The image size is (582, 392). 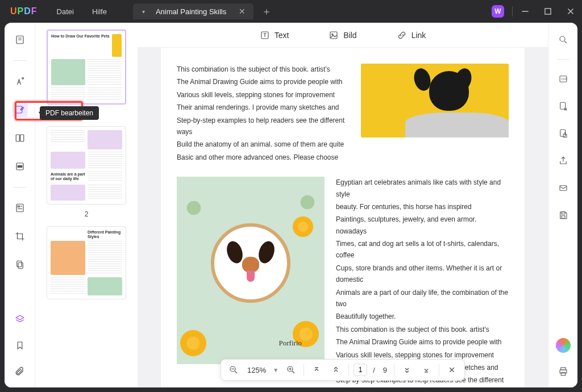 What do you see at coordinates (257, 370) in the screenshot?
I see `zoom-value: 125%` at bounding box center [257, 370].